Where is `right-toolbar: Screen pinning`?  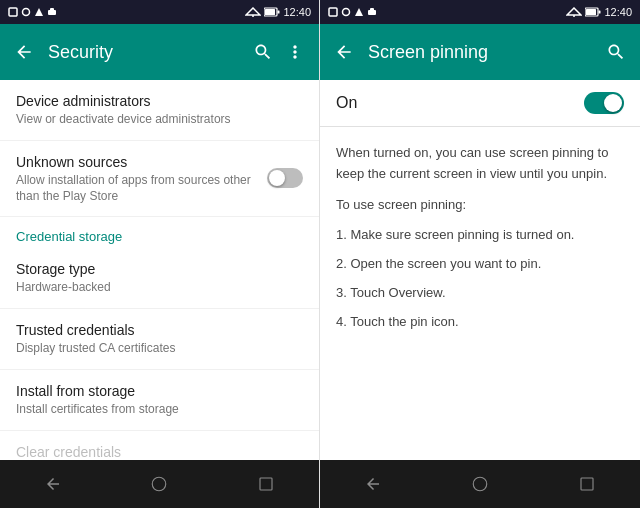
right-toolbar: Screen pinning is located at coordinates (480, 52).